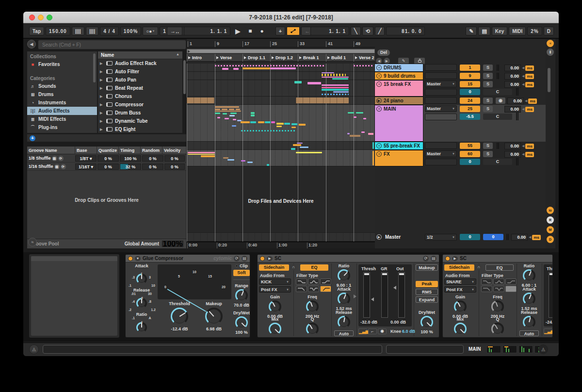 The image size is (582, 392). I want to click on range-knob, so click(242, 295).